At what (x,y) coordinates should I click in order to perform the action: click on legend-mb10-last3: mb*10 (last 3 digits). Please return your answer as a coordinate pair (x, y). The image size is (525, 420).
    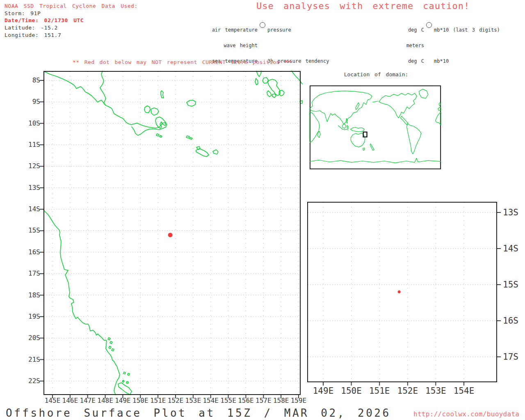
    Looking at the image, I should click on (467, 30).